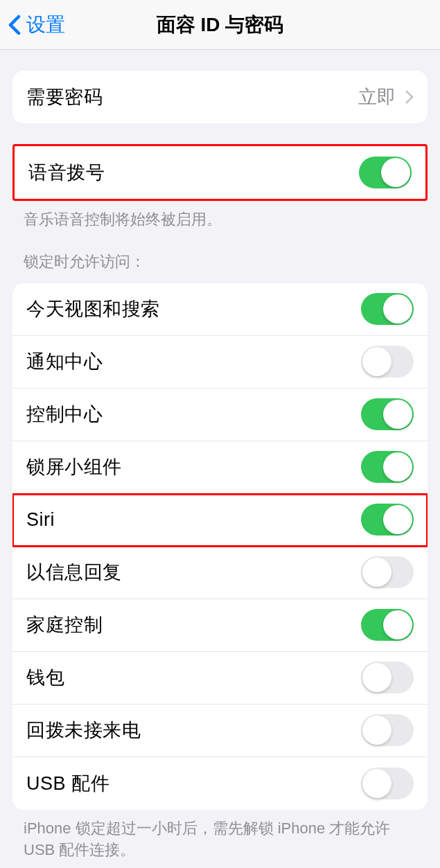  Describe the element at coordinates (220, 97) in the screenshot. I see `require-passcode-row: 需要密码 立即` at that location.